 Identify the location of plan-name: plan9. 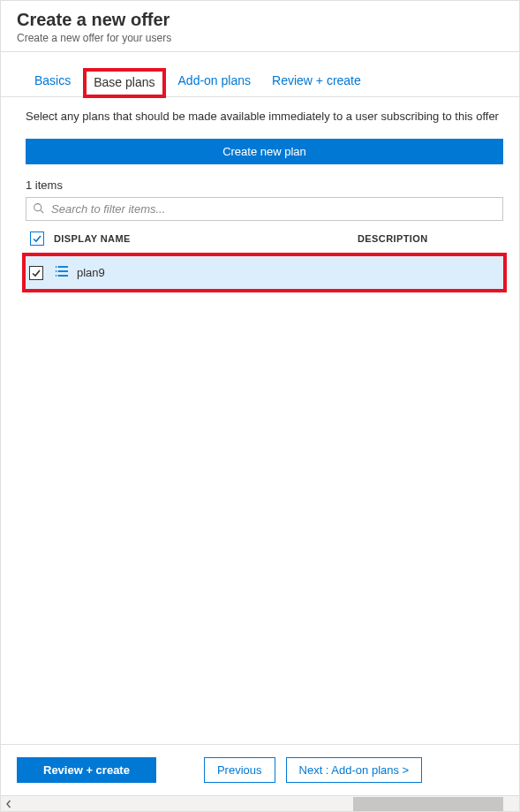
(91, 272).